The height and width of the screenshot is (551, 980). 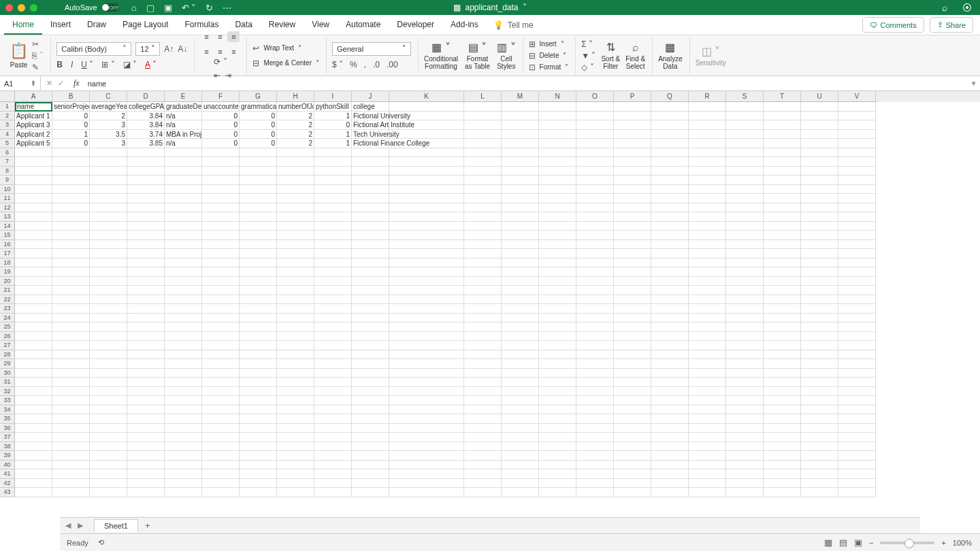 I want to click on align-center-icon: ≡, so click(x=220, y=52).